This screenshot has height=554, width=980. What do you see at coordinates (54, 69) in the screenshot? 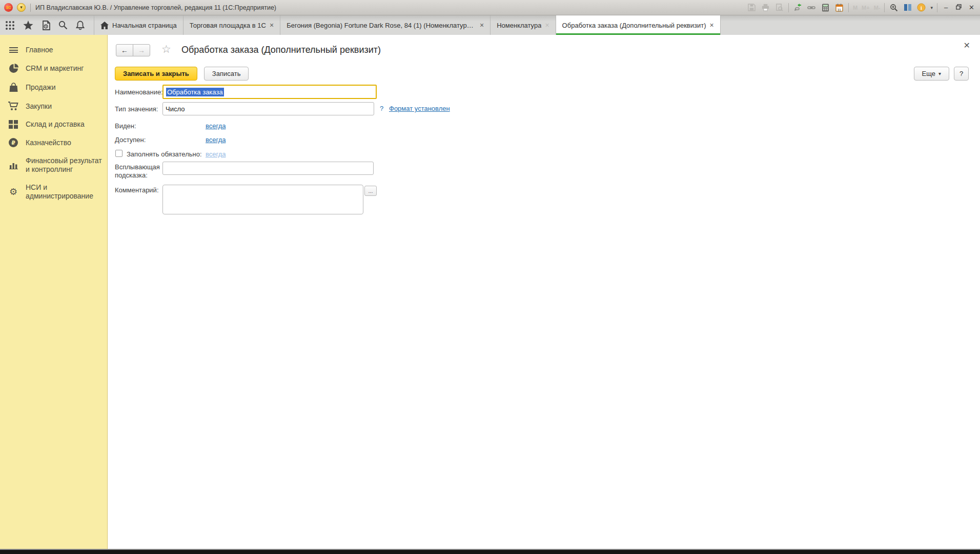
I see `sidebar-item-label: CRM и маркетинг` at bounding box center [54, 69].